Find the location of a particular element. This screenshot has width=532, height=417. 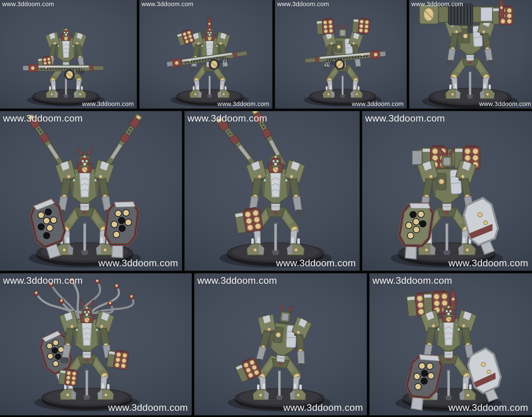

mech-render-front-rifle is located at coordinates (68, 54).